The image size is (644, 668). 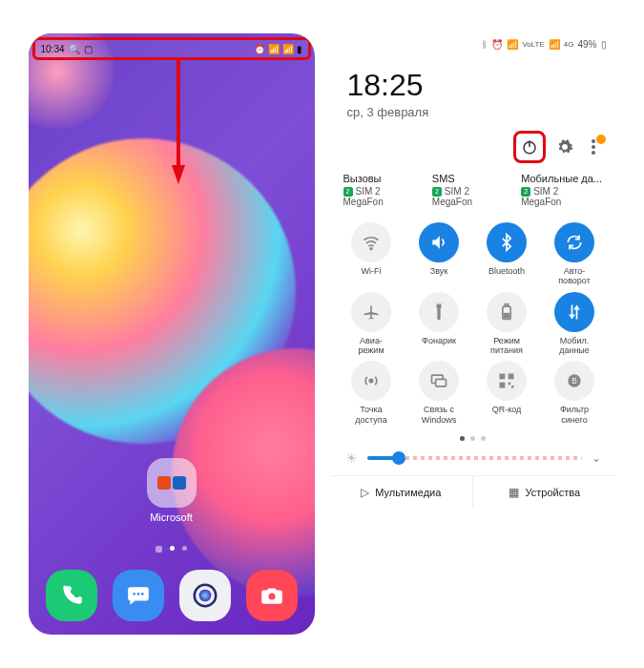 What do you see at coordinates (569, 44) in the screenshot?
I see `network-type: 4G` at bounding box center [569, 44].